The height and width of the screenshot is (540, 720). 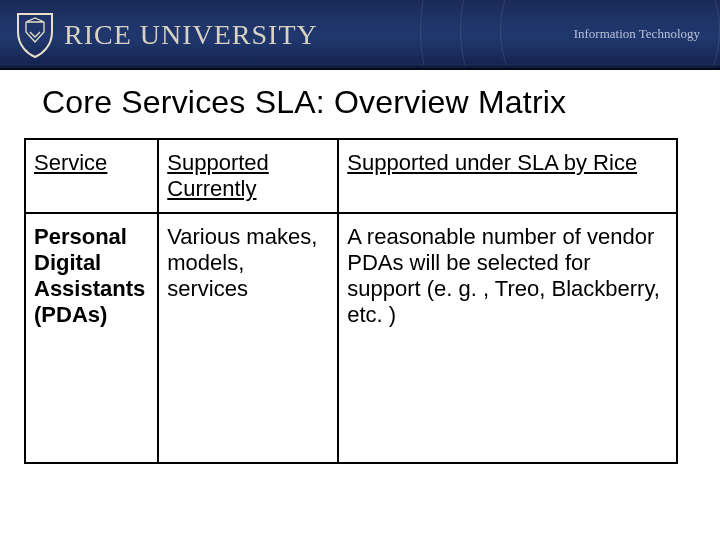 I want to click on col-header-service: Service, so click(x=92, y=176).